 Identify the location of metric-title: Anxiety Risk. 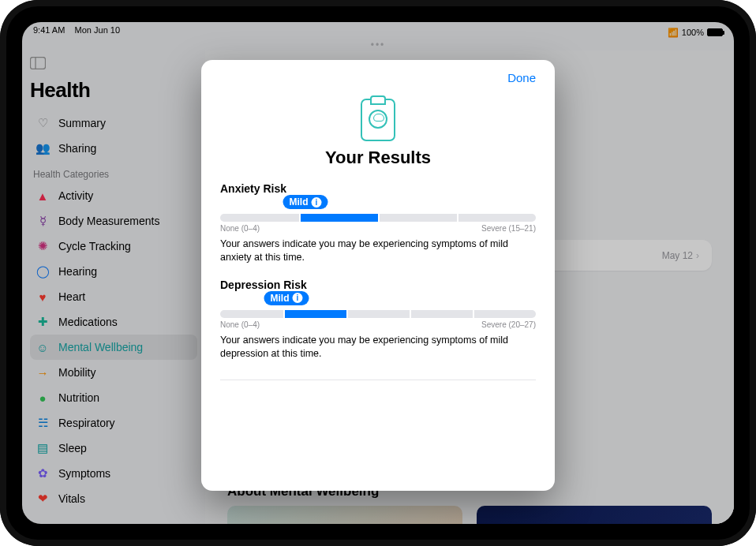
(378, 189).